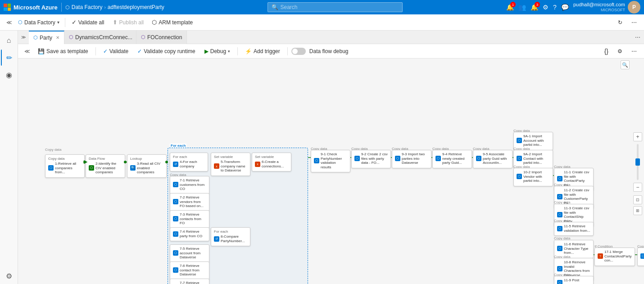 This screenshot has height=284, width=644. What do you see at coordinates (620, 23) in the screenshot?
I see `refresh-button: ↻` at bounding box center [620, 23].